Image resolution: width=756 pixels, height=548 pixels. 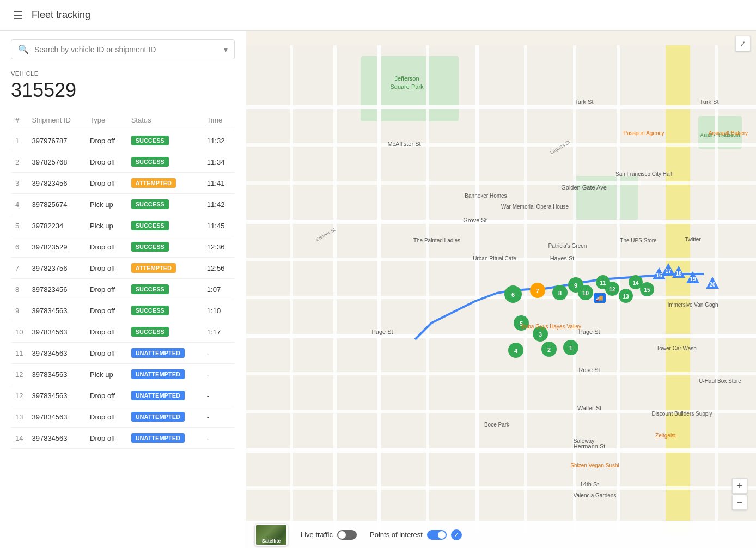 I want to click on svg-text: Banneker Homes, so click(x=486, y=196).